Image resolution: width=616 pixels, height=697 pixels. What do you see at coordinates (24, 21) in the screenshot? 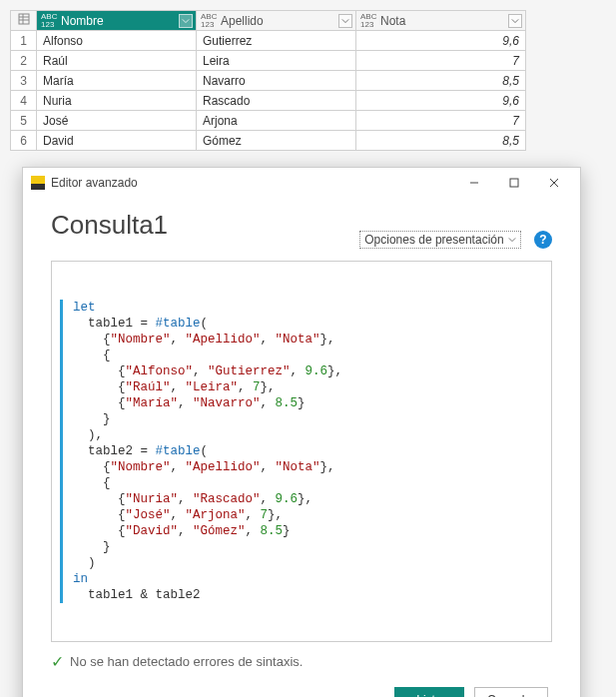
I see `select-all-corner` at bounding box center [24, 21].